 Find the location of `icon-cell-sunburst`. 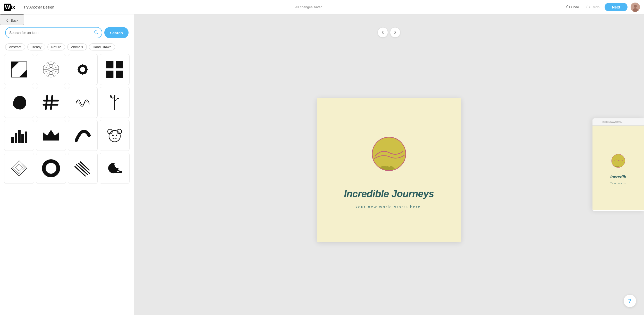

icon-cell-sunburst is located at coordinates (51, 69).